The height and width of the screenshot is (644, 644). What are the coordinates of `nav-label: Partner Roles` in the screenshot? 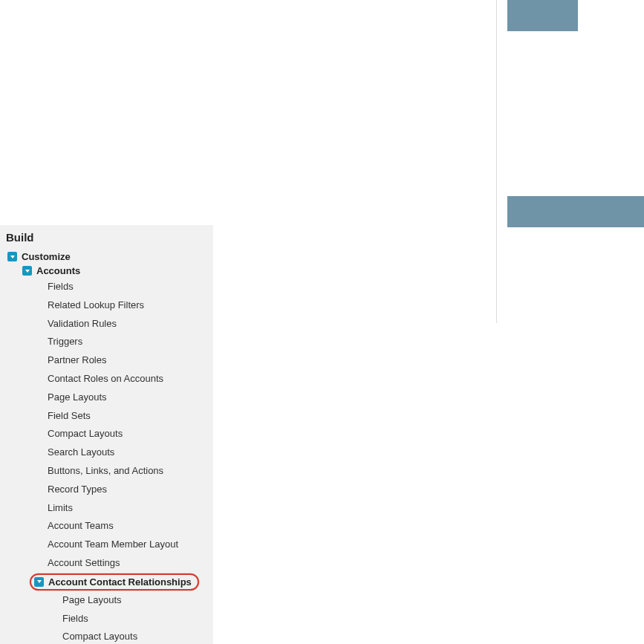 It's located at (77, 361).